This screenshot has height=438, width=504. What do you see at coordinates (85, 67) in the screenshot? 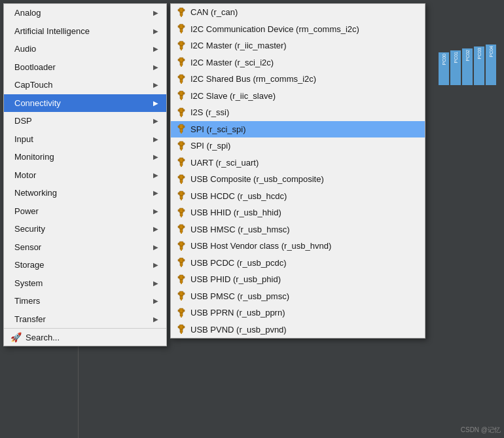
I see `menu-item-bootloader: Bootloader▶` at bounding box center [85, 67].